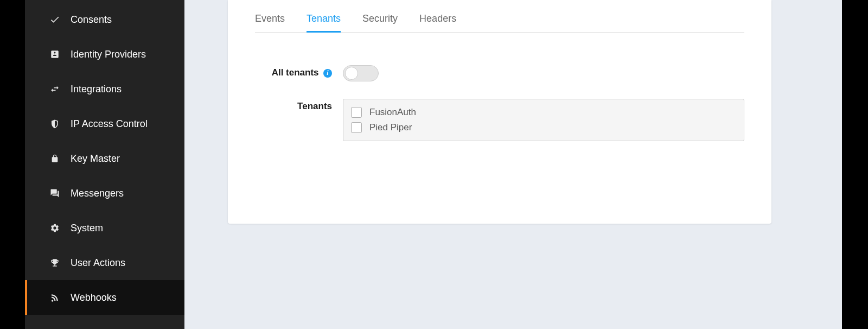 Image resolution: width=868 pixels, height=329 pixels. Describe the element at coordinates (500, 20) in the screenshot. I see `tabs: Events Tenants Security Headers` at that location.